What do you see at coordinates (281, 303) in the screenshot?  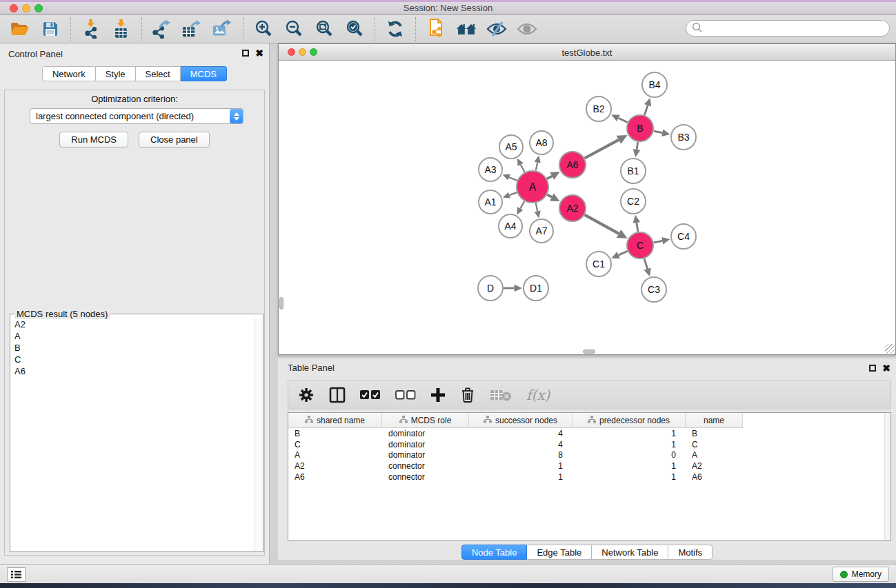 I see `network-vertical-scrollbar` at bounding box center [281, 303].